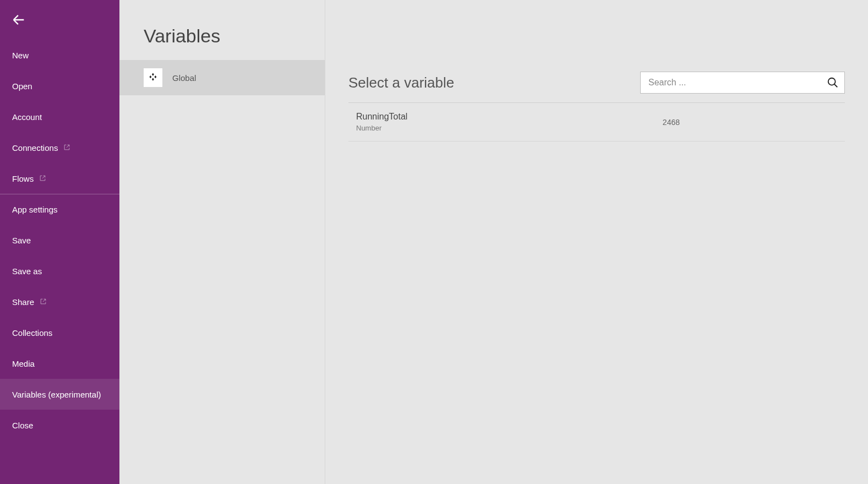 Image resolution: width=868 pixels, height=484 pixels. Describe the element at coordinates (59, 333) in the screenshot. I see `sidebar-item-collections: Collections` at that location.